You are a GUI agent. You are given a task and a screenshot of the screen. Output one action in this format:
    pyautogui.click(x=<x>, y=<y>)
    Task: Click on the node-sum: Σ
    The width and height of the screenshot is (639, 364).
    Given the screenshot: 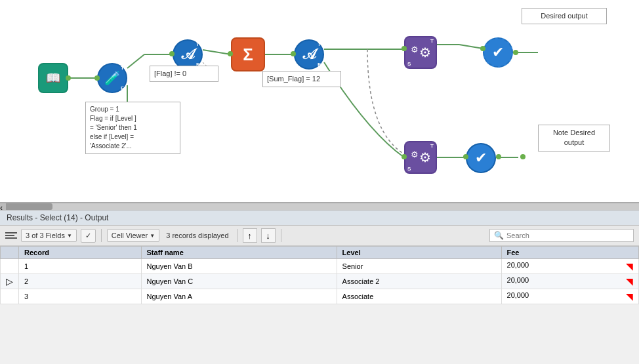 What is the action you would take?
    pyautogui.click(x=248, y=54)
    